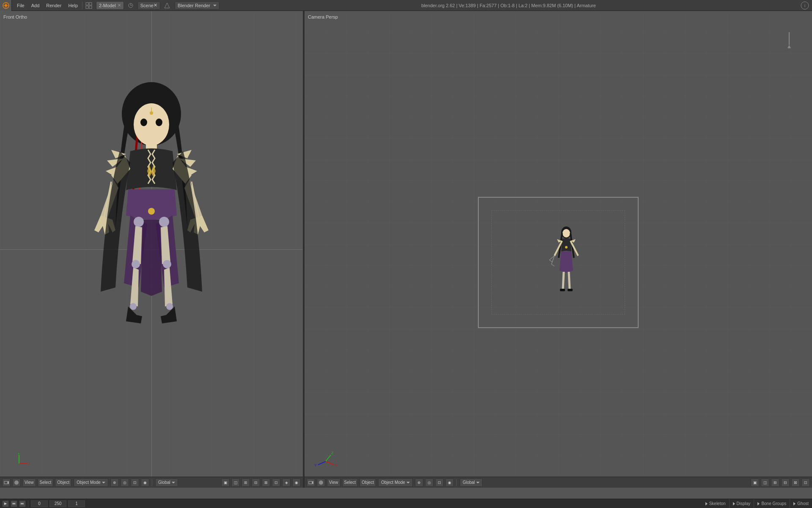  Describe the element at coordinates (406, 503) in the screenshot. I see `status-bar: ▶ ⏮ ⏭ Skeleton Display Bone Groups Ghost` at that location.